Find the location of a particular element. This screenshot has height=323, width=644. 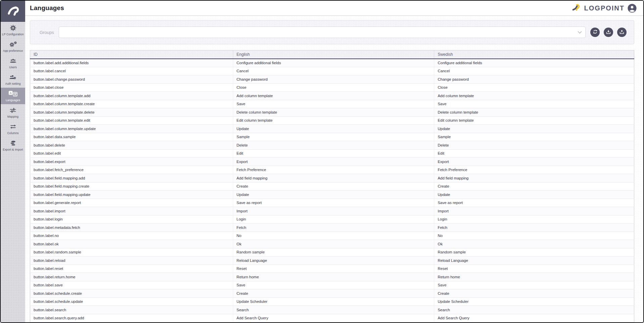

table-row: button.label.login Login Login is located at coordinates (332, 219).